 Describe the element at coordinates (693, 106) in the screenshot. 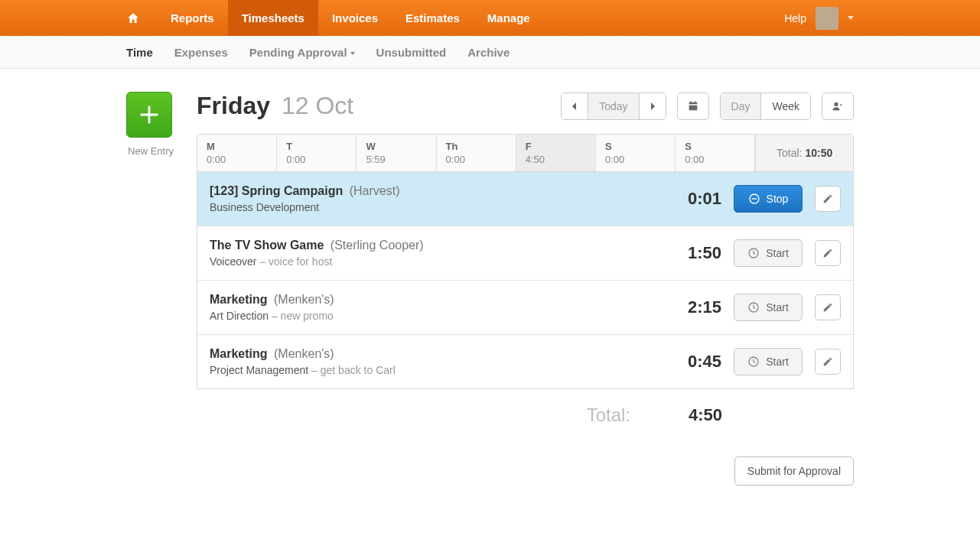

I see `calendar-button` at that location.